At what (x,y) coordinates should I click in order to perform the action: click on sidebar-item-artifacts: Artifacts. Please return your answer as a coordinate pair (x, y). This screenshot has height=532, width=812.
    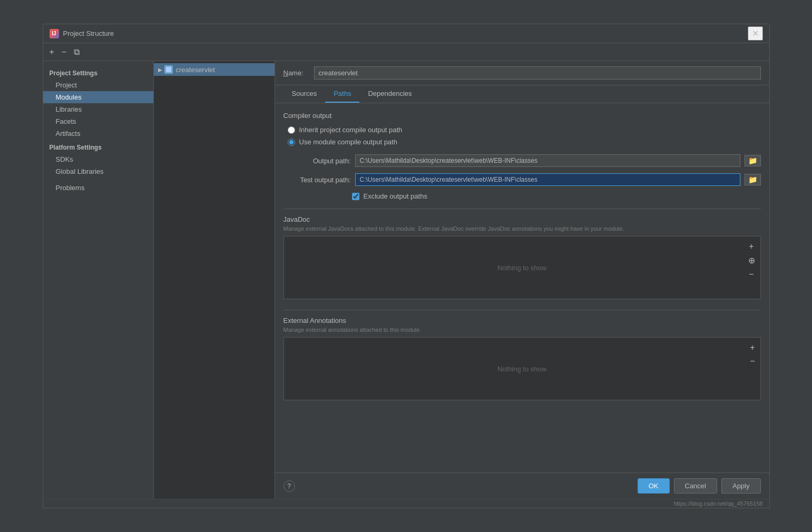
    Looking at the image, I should click on (98, 134).